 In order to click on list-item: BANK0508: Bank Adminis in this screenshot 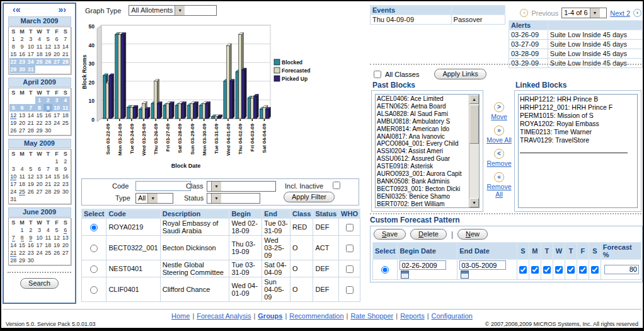, I will do `click(423, 182)`.